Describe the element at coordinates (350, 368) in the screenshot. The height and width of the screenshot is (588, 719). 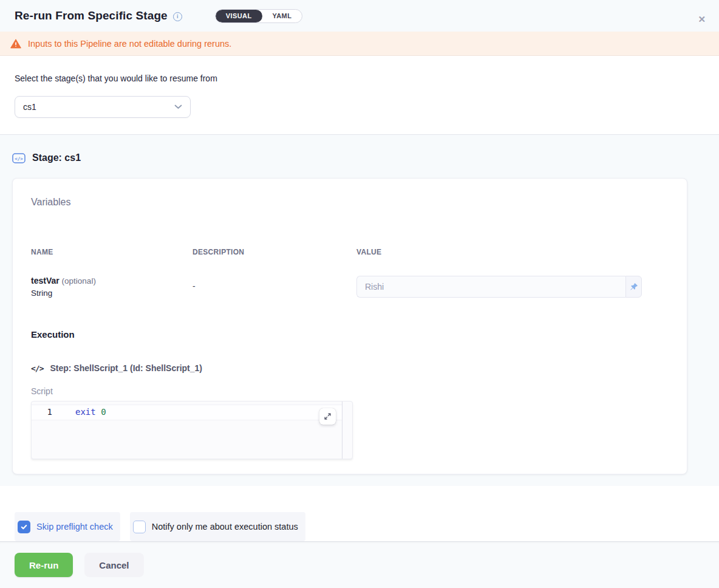
I see `step-row: </> Step: ShellScript_1 (Id: ShellScript…` at that location.